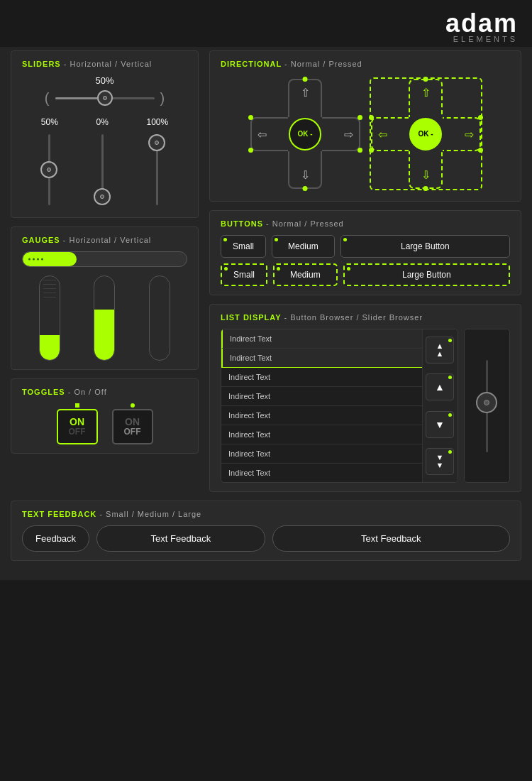  I want to click on text-feedback-section: TEXT FEEDBACK - Small / Medium / Large F…, so click(266, 531).